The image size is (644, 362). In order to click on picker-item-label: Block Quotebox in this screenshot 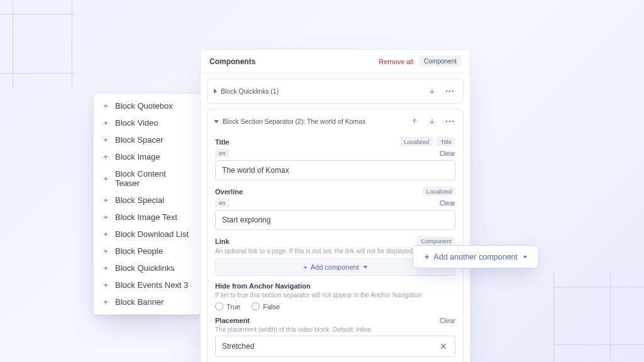, I will do `click(144, 106)`.